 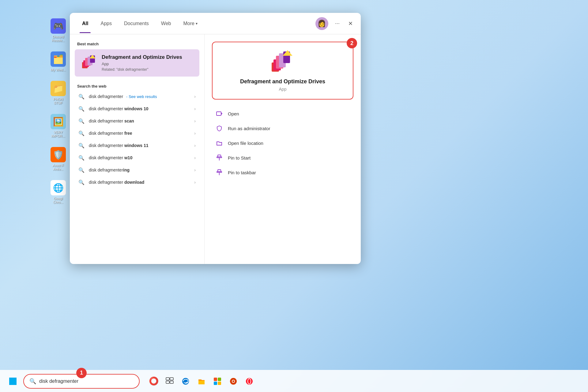 What do you see at coordinates (58, 134) in the screenshot?
I see `very-label: VERYIMPOR...` at bounding box center [58, 134].